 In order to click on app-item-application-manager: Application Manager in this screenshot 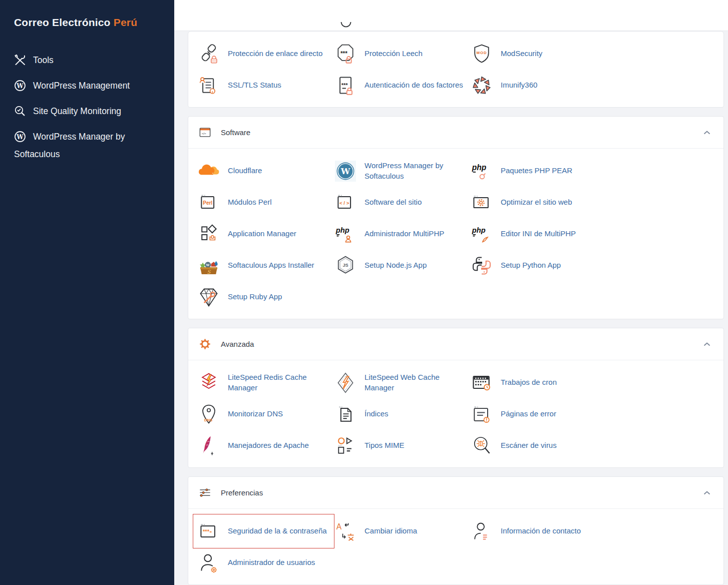, I will do `click(265, 234)`.